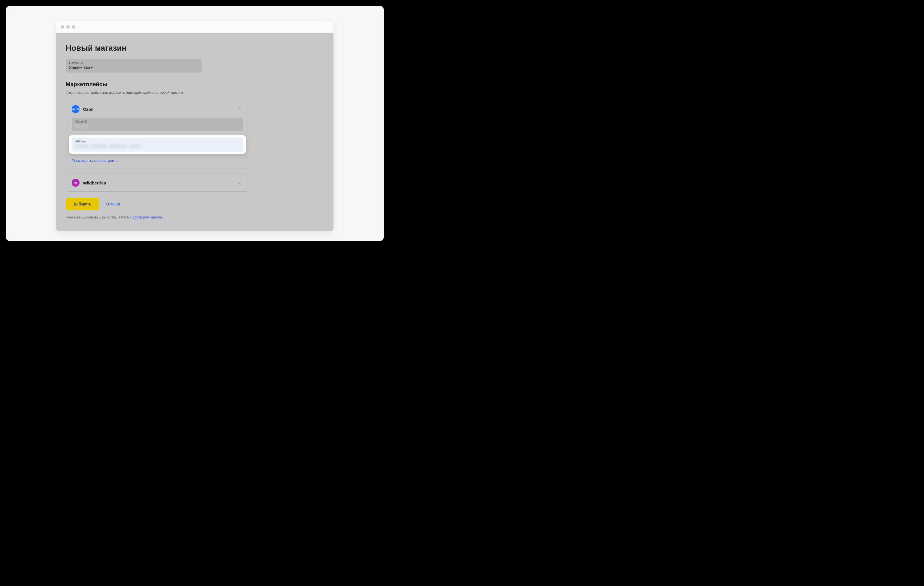  Describe the element at coordinates (157, 144) in the screenshot. I see `api-key-input: API key` at that location.